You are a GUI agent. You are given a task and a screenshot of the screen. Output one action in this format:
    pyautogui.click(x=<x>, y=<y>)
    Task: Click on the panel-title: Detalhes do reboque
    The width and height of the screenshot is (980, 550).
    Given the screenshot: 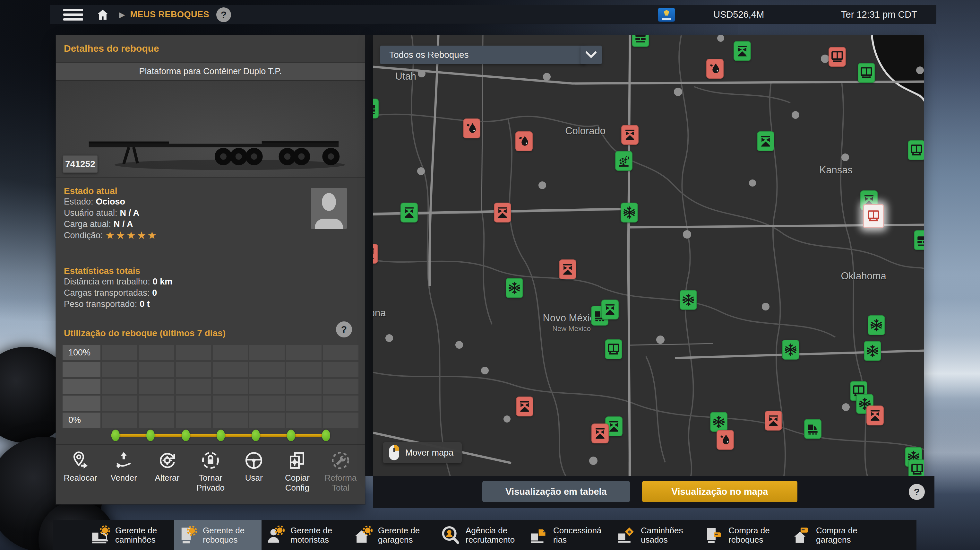 What is the action you would take?
    pyautogui.click(x=211, y=49)
    